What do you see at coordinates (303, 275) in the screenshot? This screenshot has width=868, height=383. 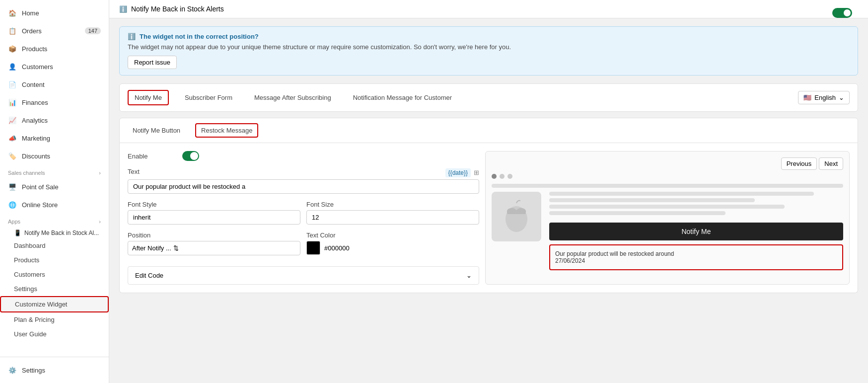 I see `edit-code-row: Edit Code ⌄` at bounding box center [303, 275].